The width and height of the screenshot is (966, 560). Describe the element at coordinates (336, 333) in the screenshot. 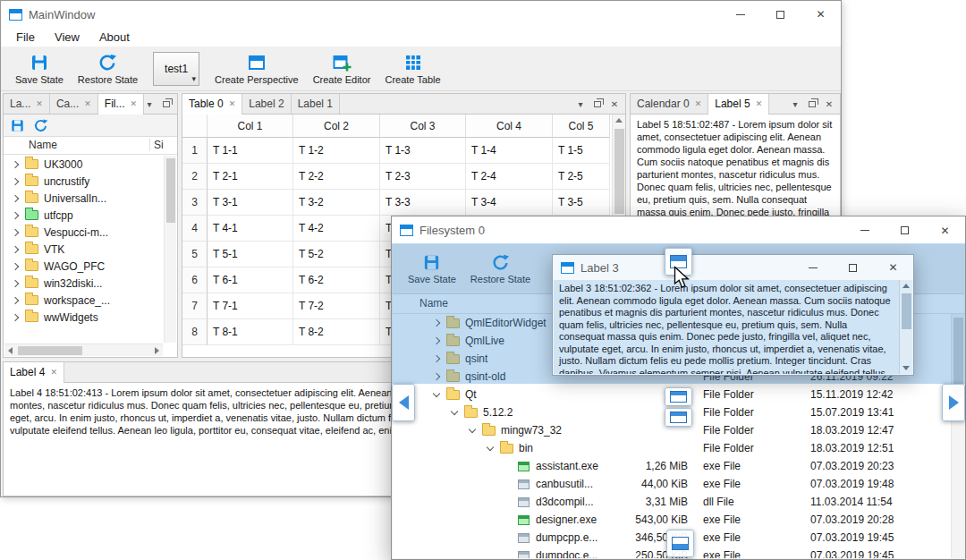

I see `table-cell: T 8-2` at that location.